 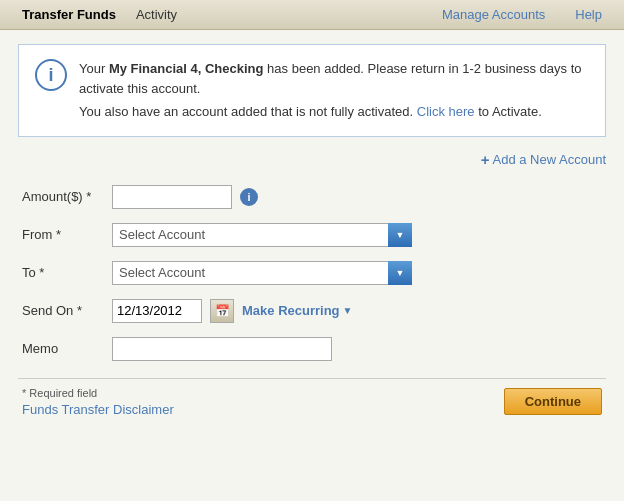 What do you see at coordinates (98, 410) in the screenshot?
I see `disclaimer-link: Funds Transfer Disclaimer` at bounding box center [98, 410].